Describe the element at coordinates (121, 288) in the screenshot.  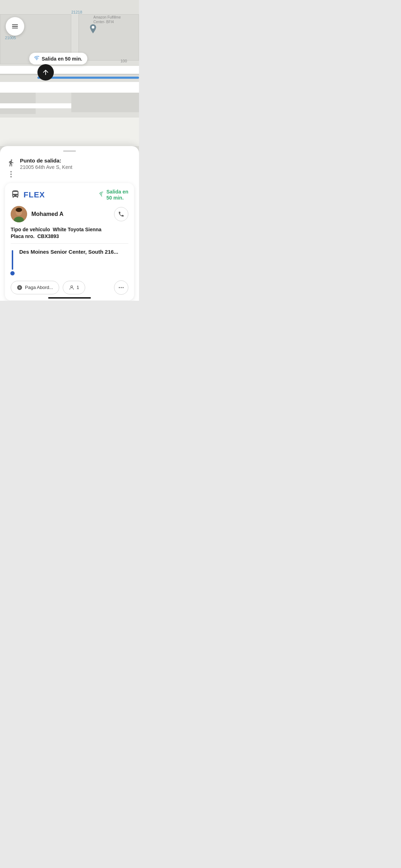
I see `more-options-button` at that location.